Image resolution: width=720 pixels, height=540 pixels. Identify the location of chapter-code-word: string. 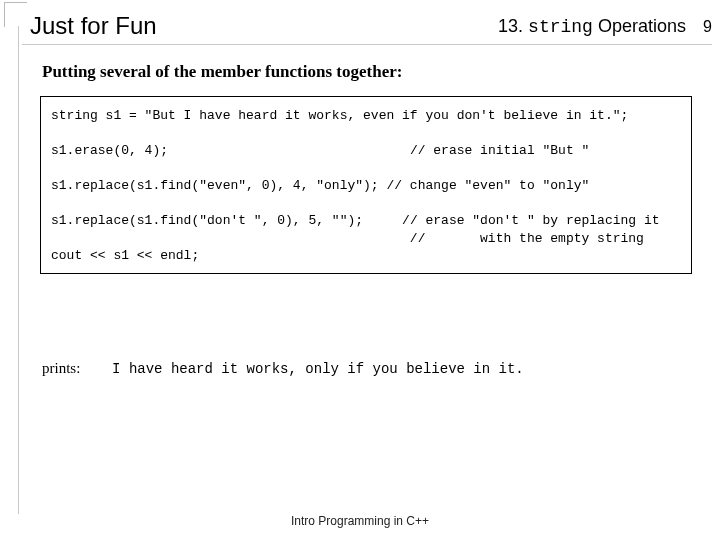
(560, 27).